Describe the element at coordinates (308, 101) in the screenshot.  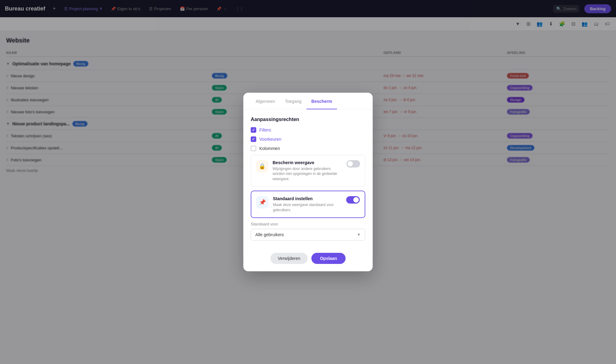
I see `modal-tabs: Algemeen Toegang Bescherm` at that location.